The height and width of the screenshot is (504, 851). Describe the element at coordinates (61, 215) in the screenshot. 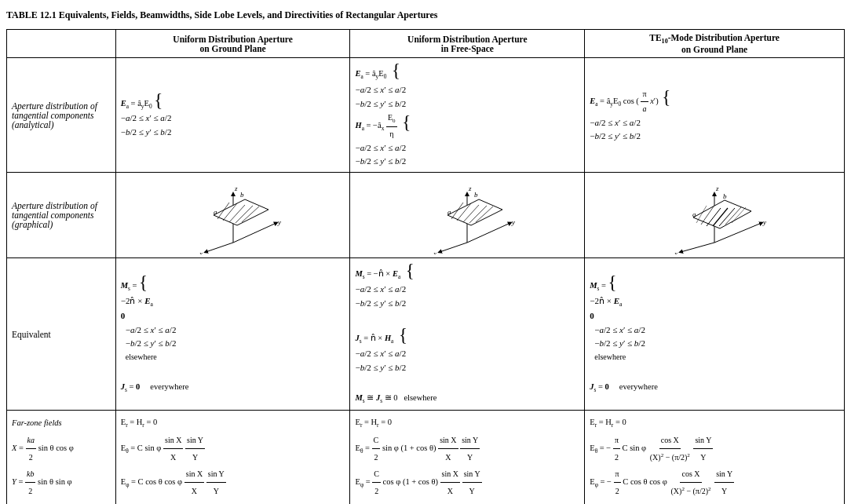

I see `row2-label: Aperture distribution of tangential comp…` at that location.